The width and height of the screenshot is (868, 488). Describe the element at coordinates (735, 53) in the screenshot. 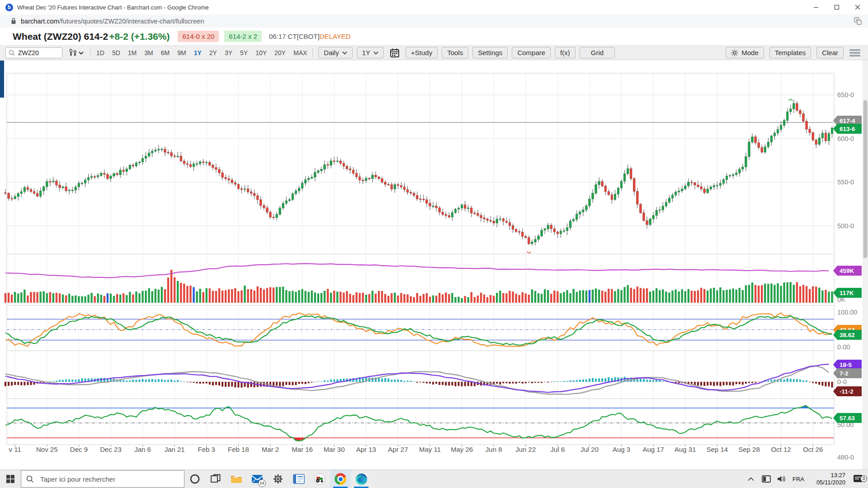

I see `sun-icon` at that location.